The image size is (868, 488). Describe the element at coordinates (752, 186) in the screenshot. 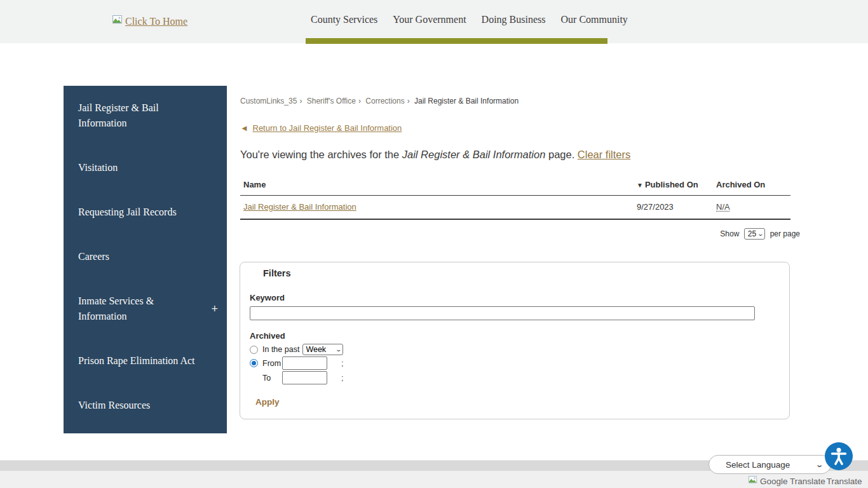

I see `column-header-archived: Archived On` at that location.